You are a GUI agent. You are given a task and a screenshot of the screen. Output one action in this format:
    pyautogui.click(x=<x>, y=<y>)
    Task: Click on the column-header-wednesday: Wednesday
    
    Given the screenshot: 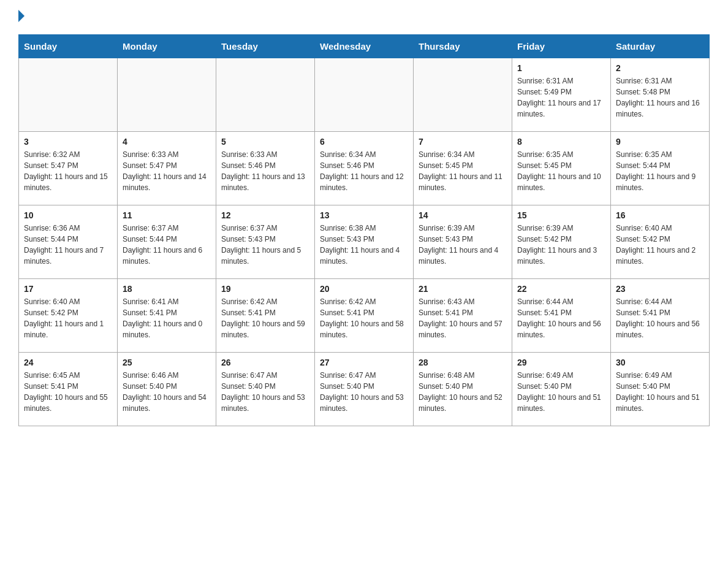 What is the action you would take?
    pyautogui.click(x=364, y=47)
    